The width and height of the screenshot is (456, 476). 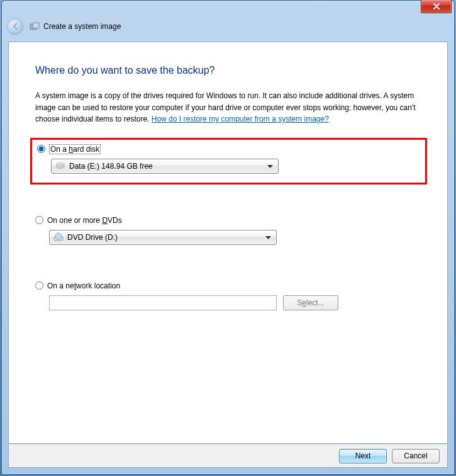 What do you see at coordinates (39, 220) in the screenshot?
I see `radio-dvd` at bounding box center [39, 220].